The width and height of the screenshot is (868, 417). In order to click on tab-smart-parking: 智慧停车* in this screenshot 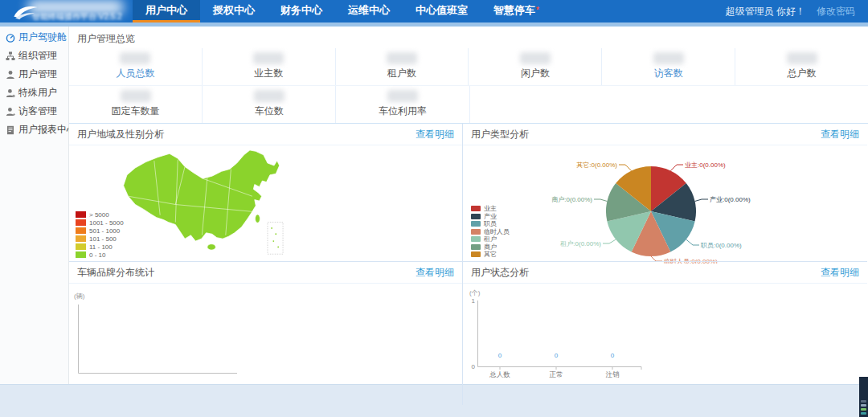, I will do `click(516, 11)`.